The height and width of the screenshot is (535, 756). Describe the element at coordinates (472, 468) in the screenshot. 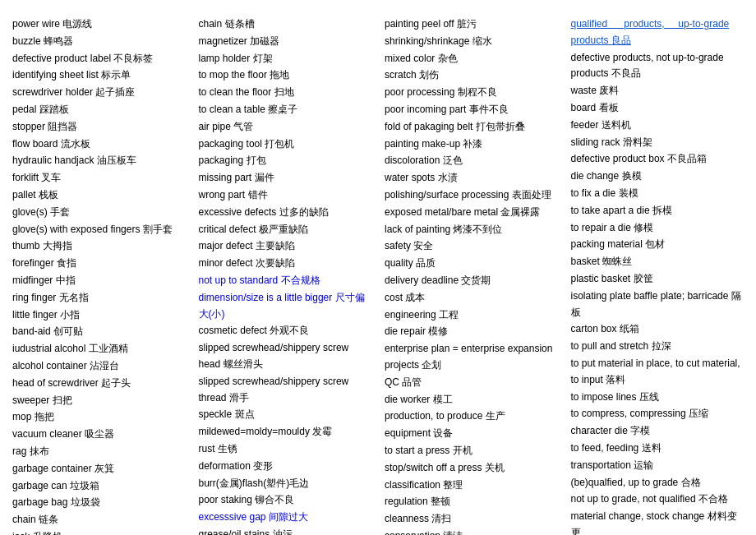

I see `list-item: stop/switch off a press 关机` at that location.